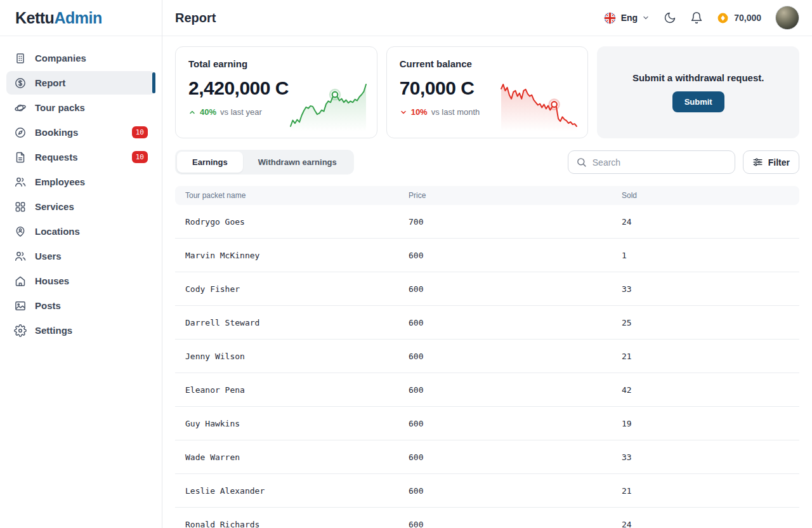 Image resolution: width=812 pixels, height=528 pixels. What do you see at coordinates (20, 108) in the screenshot?
I see `planet-icon` at bounding box center [20, 108].